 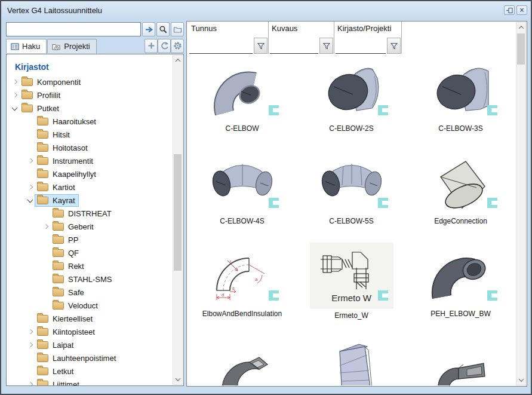 I want to click on component-label: EdgeConnection, so click(x=461, y=221).